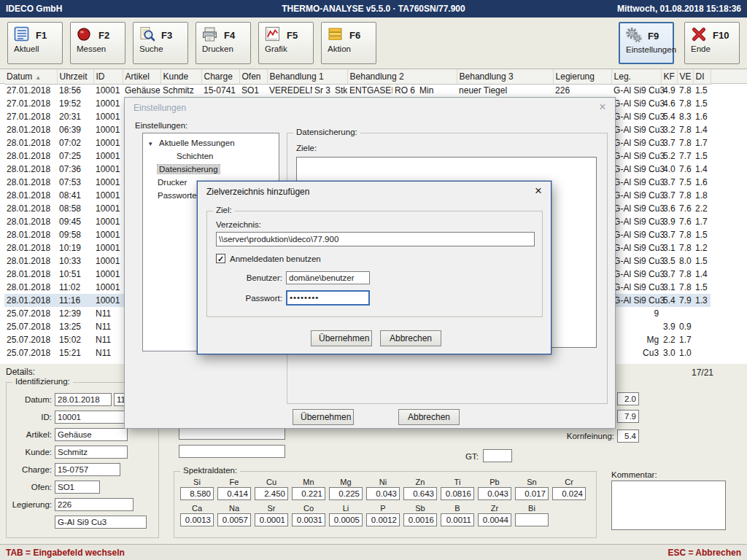 The image size is (747, 560). I want to click on table-row: 27.01.201818:5610001GehäuseSchmitz15-074…, so click(357, 90).